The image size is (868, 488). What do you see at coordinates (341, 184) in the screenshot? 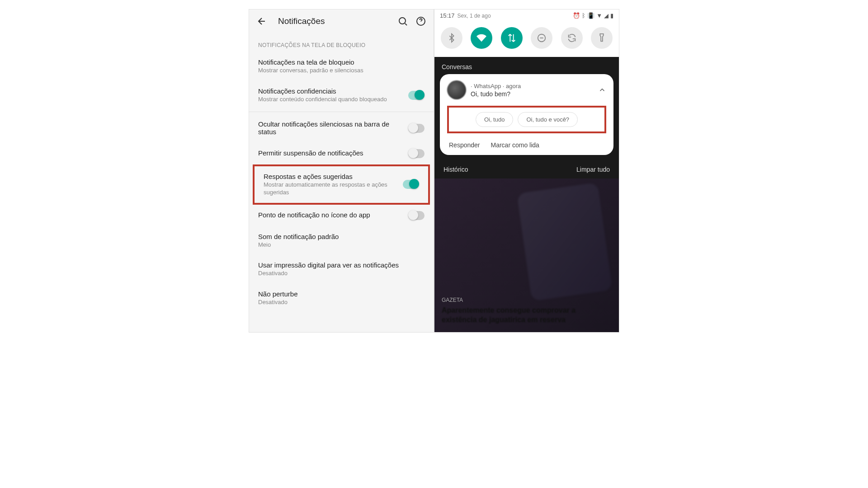
I see `setting-suggested-replies: Respostas e ações sugeridas Mostrar auto…` at bounding box center [341, 184].